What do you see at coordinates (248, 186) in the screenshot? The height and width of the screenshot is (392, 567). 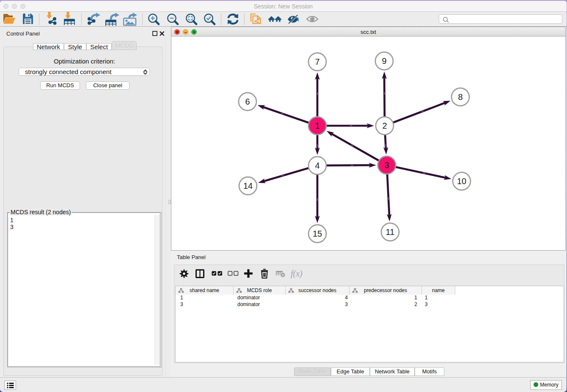 I see `svg-text: 14` at bounding box center [248, 186].